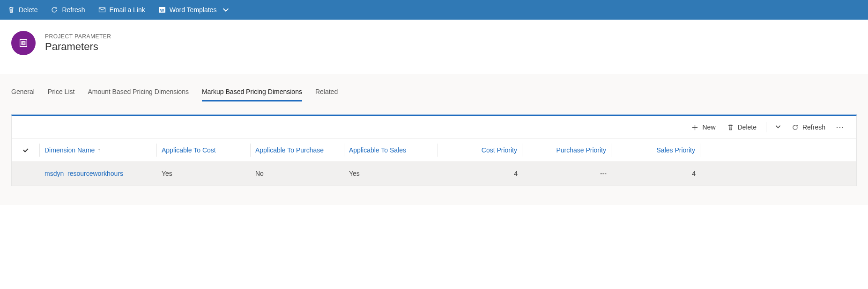  What do you see at coordinates (778, 127) in the screenshot?
I see `more-actions-chevron` at bounding box center [778, 127].